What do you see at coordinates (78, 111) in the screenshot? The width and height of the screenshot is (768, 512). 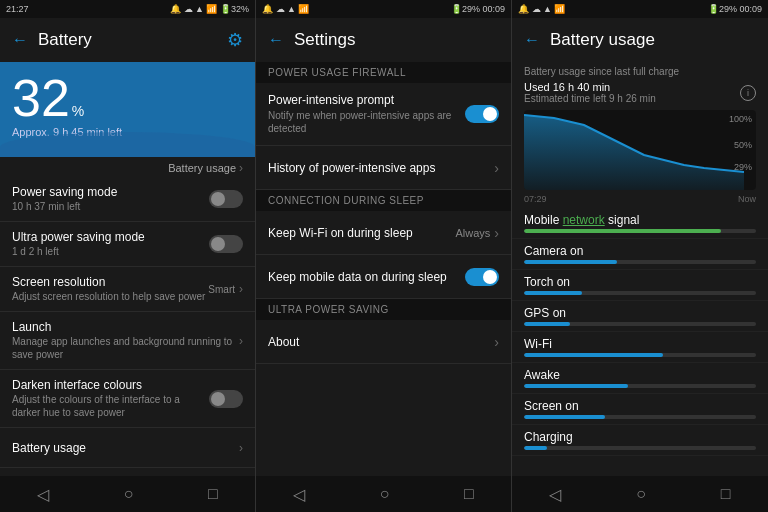 I see `battery-pct-symbol: %` at bounding box center [78, 111].